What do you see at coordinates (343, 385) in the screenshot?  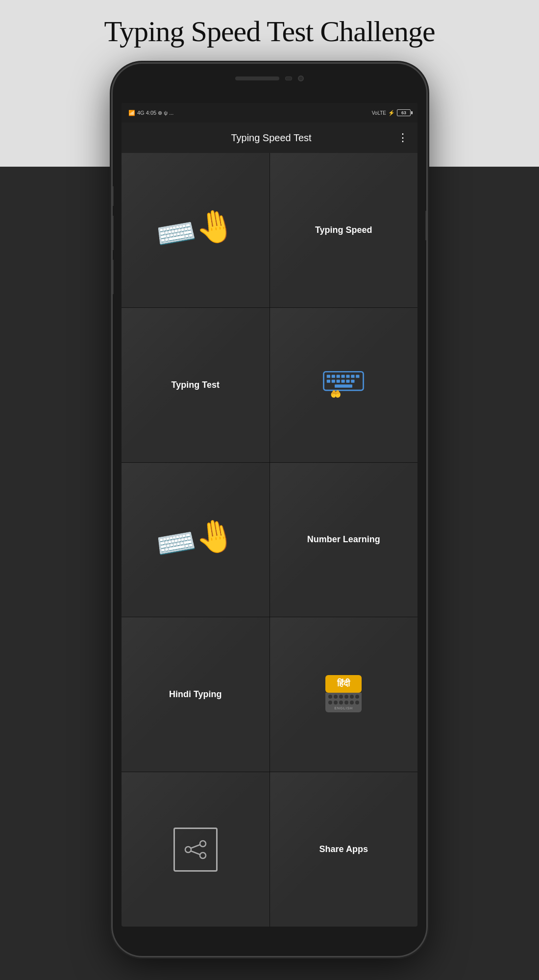 I see `keyboard-hands-icon: 🤲` at bounding box center [343, 385].